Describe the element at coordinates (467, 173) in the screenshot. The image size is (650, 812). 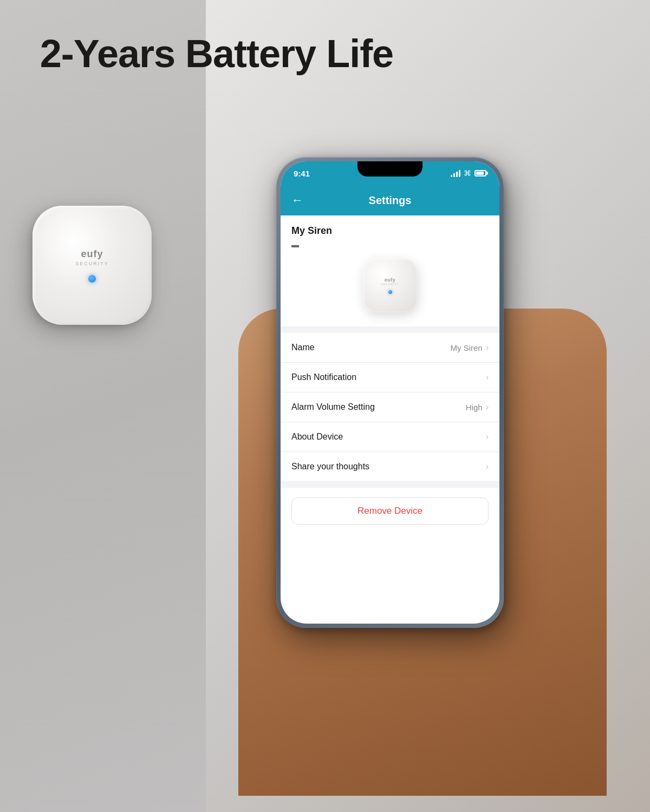
I see `wifi-icon: ⌘` at that location.